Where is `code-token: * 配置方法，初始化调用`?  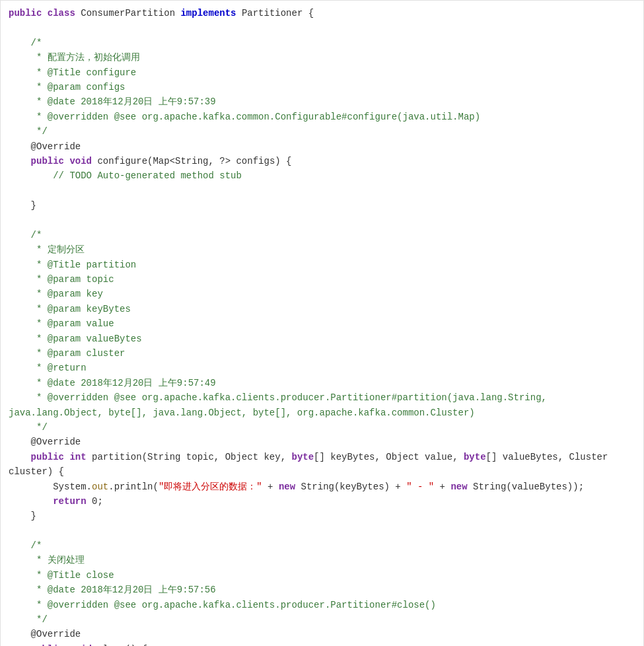 code-token: * 配置方法，初始化调用 is located at coordinates (74, 57).